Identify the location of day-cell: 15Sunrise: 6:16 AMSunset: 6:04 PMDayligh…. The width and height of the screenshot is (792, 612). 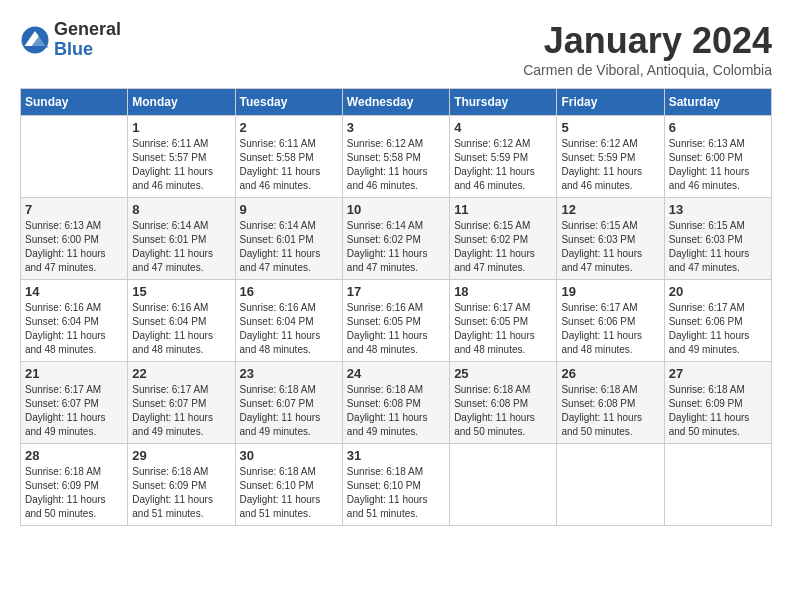
(182, 321).